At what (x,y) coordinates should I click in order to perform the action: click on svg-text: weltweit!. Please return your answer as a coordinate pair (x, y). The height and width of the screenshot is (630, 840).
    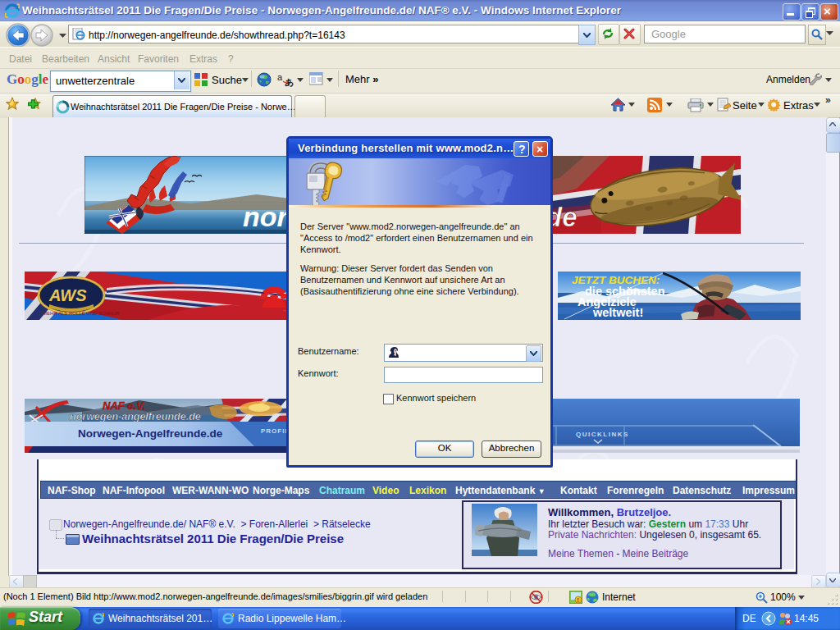
    Looking at the image, I should click on (618, 313).